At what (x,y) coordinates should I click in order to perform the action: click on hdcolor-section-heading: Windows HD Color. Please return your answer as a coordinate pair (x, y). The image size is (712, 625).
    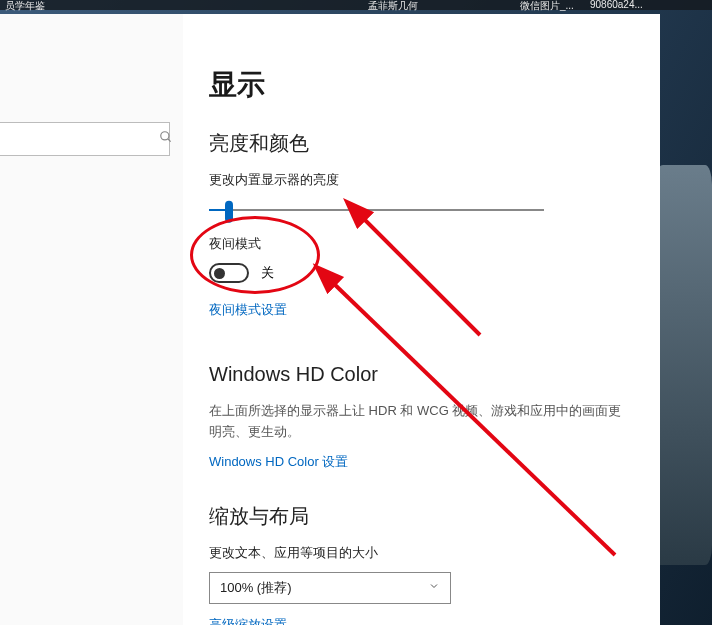
    Looking at the image, I should click on (422, 374).